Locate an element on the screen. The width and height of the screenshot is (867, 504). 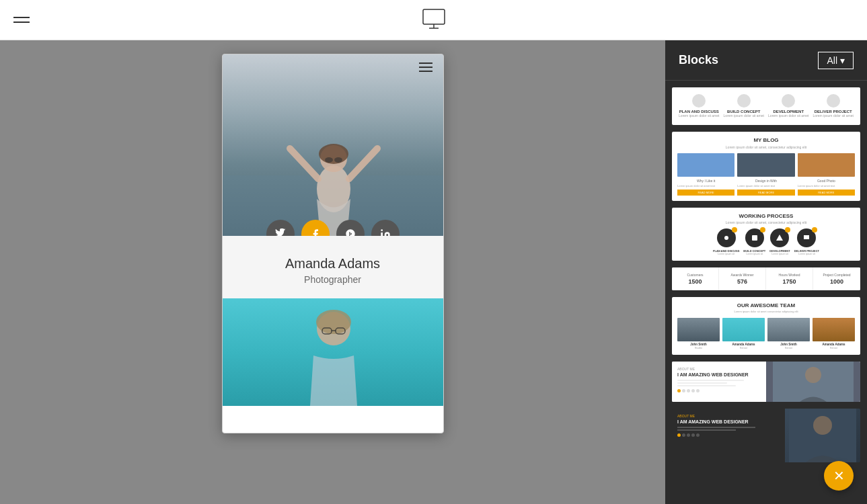
close-fab-button: ✕ is located at coordinates (839, 476).